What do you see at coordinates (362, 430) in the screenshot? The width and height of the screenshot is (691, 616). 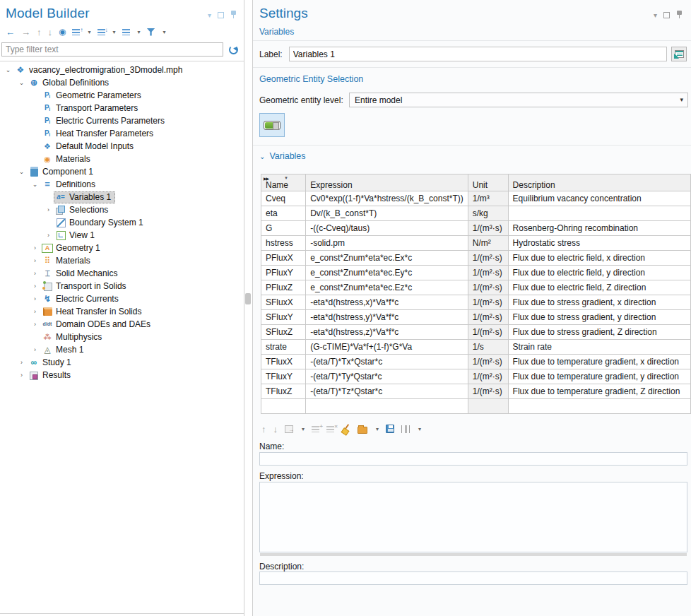 I see `load-from-file-icon` at bounding box center [362, 430].